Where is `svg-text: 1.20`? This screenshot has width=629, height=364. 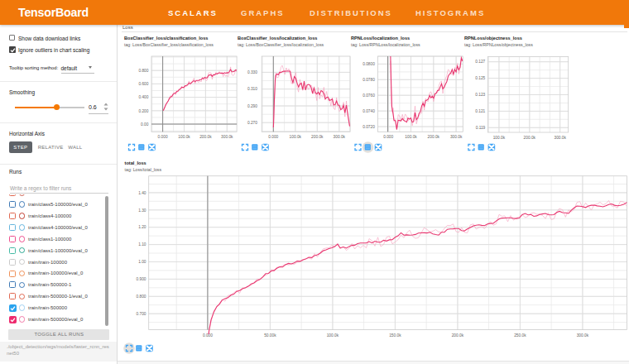 svg-text: 1.20 is located at coordinates (142, 227).